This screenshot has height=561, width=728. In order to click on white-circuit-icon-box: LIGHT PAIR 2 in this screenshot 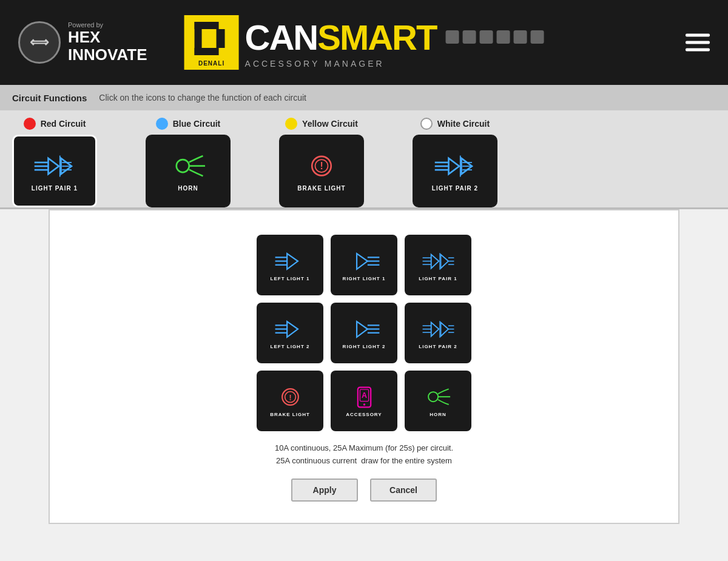, I will do `click(455, 171)`.